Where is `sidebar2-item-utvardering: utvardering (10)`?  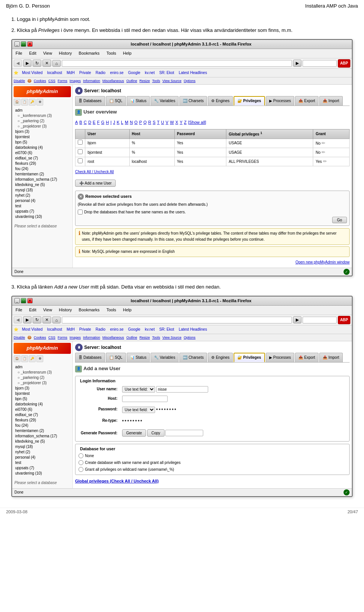
sidebar2-item-utvardering: utvardering (10) is located at coordinates (42, 473).